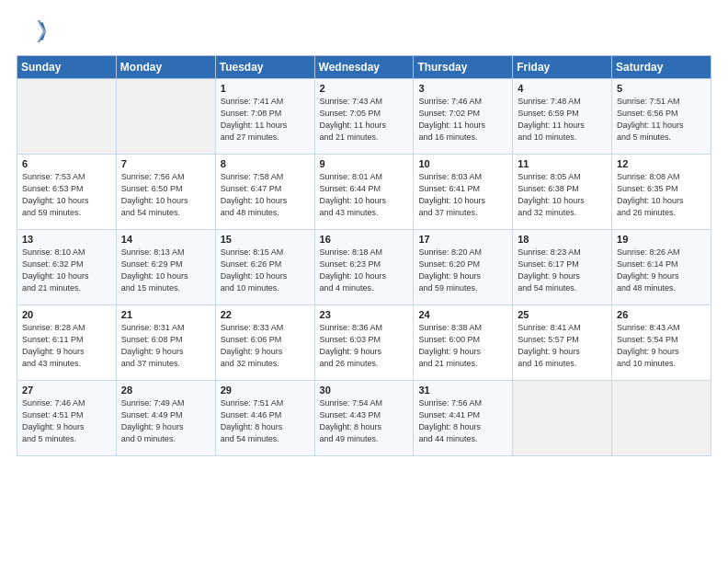  I want to click on day-info: Sunrise: 7:53 AM Sunset: 6:53 PM Dayligh…, so click(66, 195).